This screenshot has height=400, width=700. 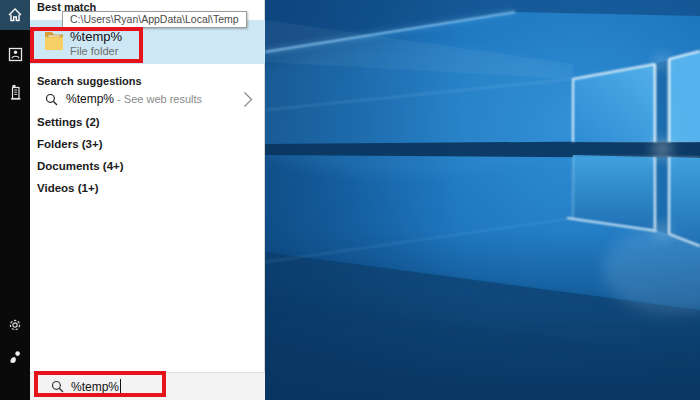 I want to click on search-suggestions-header: Search suggestions, so click(x=90, y=81).